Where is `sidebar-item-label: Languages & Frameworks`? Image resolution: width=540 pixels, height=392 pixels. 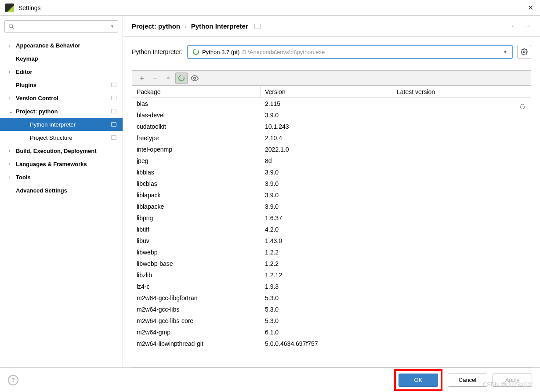
sidebar-item-label: Languages & Frameworks is located at coordinates (51, 164).